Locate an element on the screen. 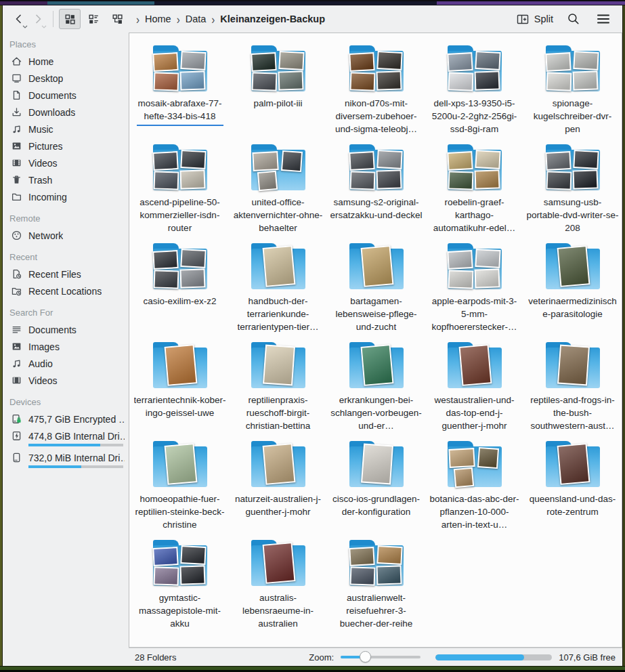 Image resolution: width=625 pixels, height=672 pixels. folder-item-cisco-ios-grundlagen-der-konfiguration: cisco-ios-grundlagen-der-konfiguration is located at coordinates (376, 489).